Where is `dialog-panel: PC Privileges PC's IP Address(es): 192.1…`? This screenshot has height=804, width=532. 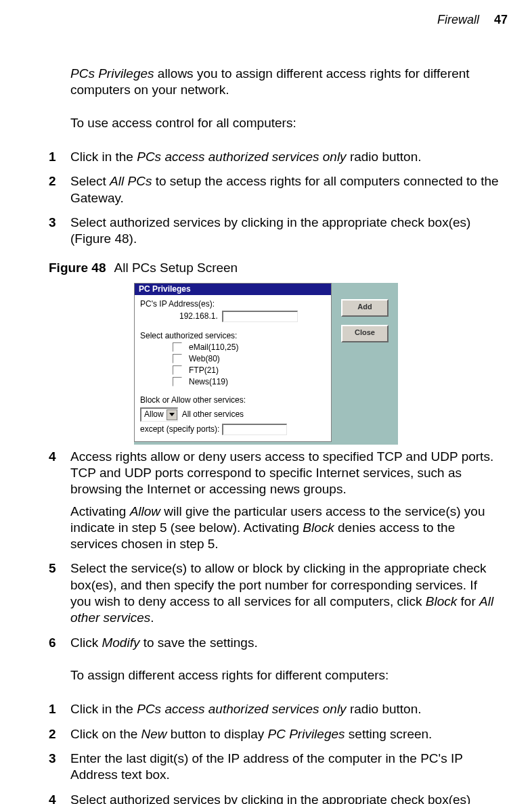 dialog-panel: PC Privileges PC's IP Address(es): 192.1… is located at coordinates (233, 363).